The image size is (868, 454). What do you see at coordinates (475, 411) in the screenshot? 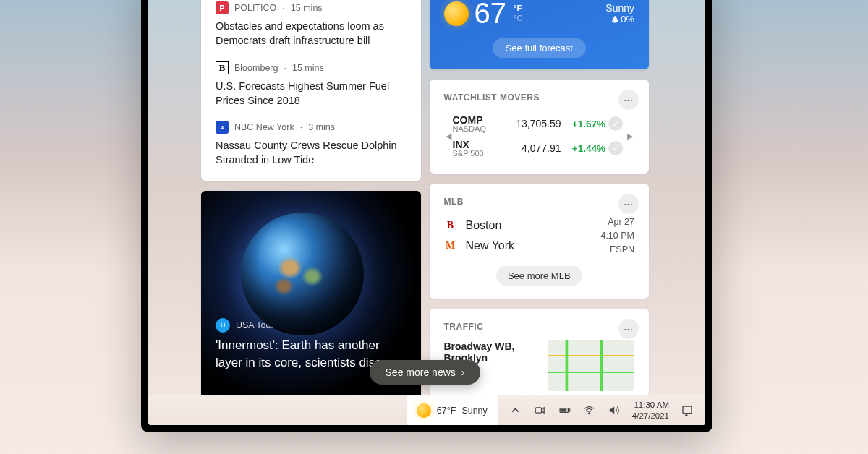
I see `taskbar-condition: Sunny` at bounding box center [475, 411].